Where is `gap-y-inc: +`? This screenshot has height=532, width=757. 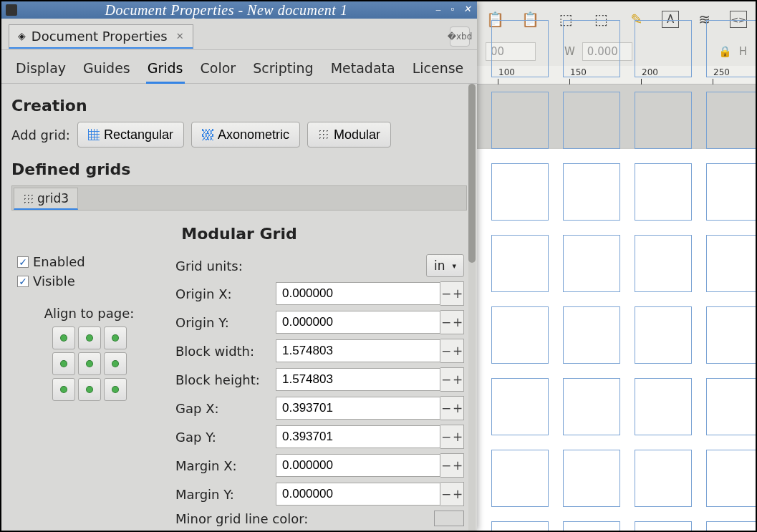 gap-y-inc: + is located at coordinates (458, 437).